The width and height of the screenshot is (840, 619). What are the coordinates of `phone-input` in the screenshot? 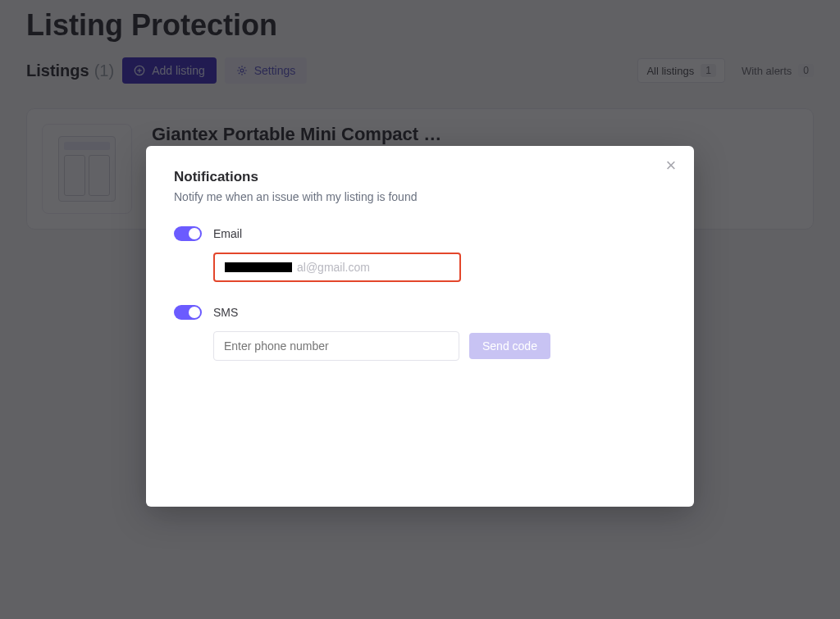 It's located at (336, 346).